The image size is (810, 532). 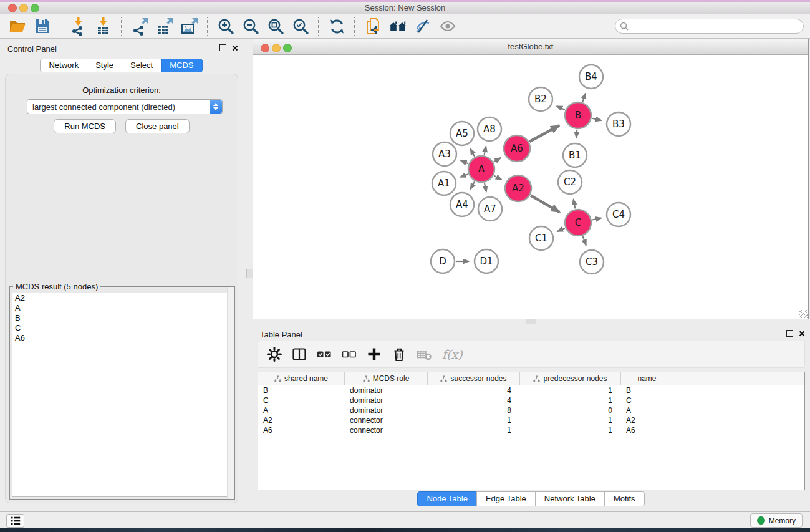 I want to click on edge-B-B2, so click(x=561, y=108).